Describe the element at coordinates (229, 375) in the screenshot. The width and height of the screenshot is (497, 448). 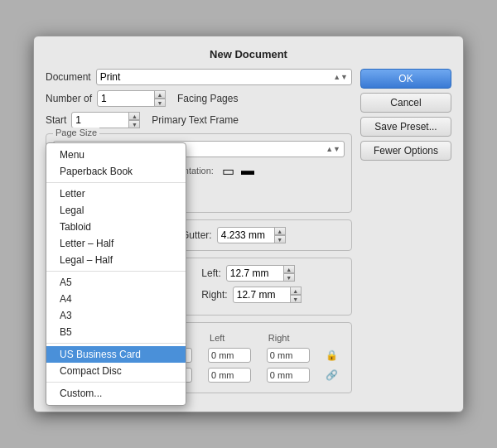
I see `slug-left-input` at that location.